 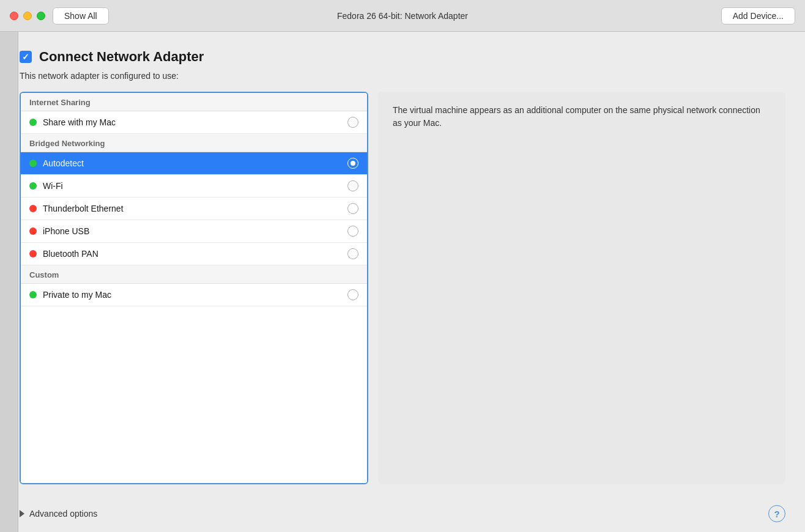 I want to click on show-all-button: Show All, so click(x=81, y=16).